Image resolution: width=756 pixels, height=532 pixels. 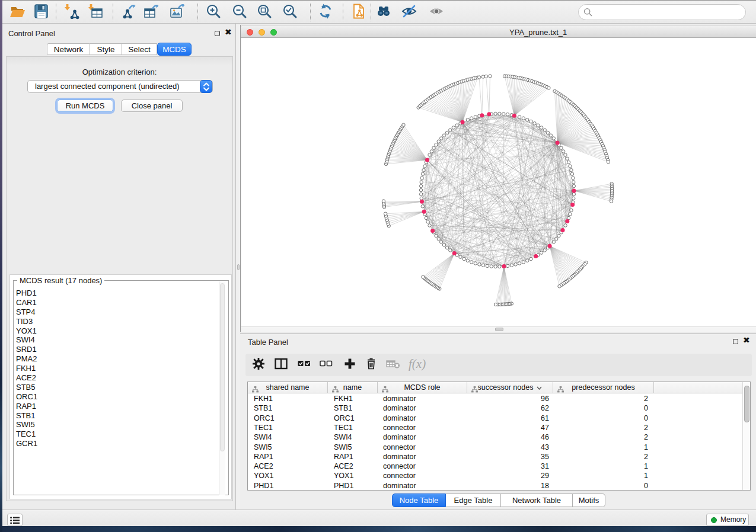 What do you see at coordinates (178, 12) in the screenshot?
I see `export-image-icon` at bounding box center [178, 12].